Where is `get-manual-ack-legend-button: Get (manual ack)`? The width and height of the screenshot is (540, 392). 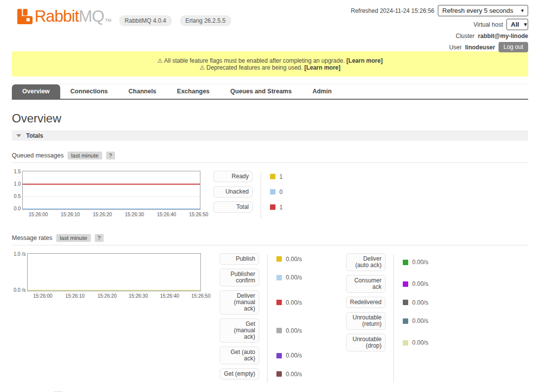
get-manual-ack-legend-button: Get (manual ack) is located at coordinates (239, 331).